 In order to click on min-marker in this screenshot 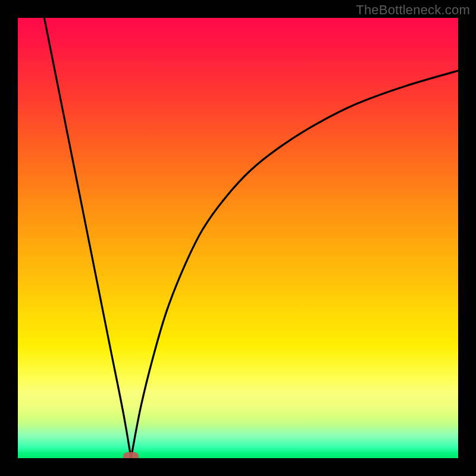, I will do `click(131, 455)`.